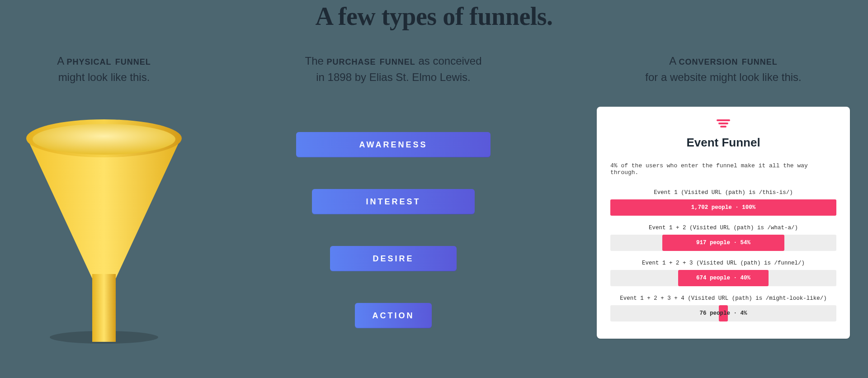  Describe the element at coordinates (723, 278) in the screenshot. I see `event-bar-track: 674 people · 40%` at that location.